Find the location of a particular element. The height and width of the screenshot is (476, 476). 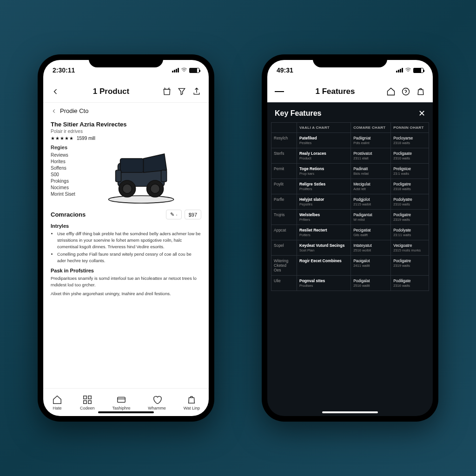

tag-item: Morint Siset is located at coordinates (63, 194).